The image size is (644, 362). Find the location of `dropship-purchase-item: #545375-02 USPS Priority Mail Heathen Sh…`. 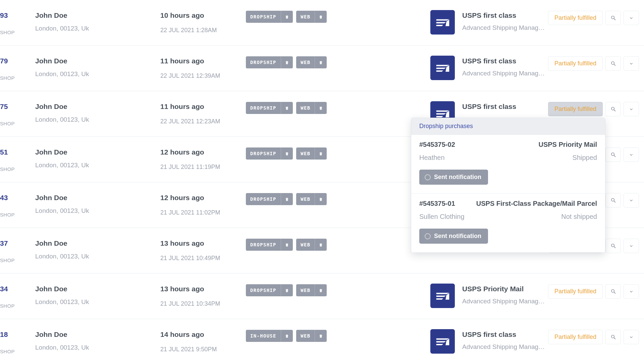

dropship-purchase-item: #545375-02 USPS Priority Mail Heathen Sh… is located at coordinates (508, 164).